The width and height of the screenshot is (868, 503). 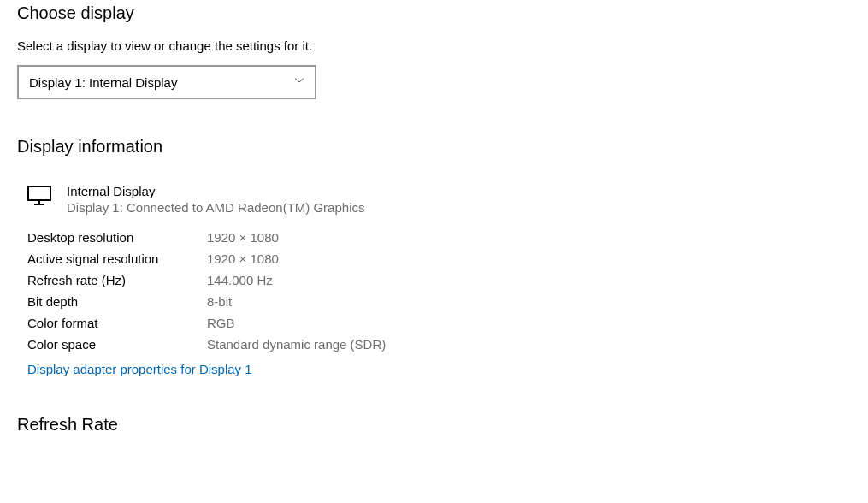 I want to click on table-row: Color format RGB, so click(x=440, y=323).